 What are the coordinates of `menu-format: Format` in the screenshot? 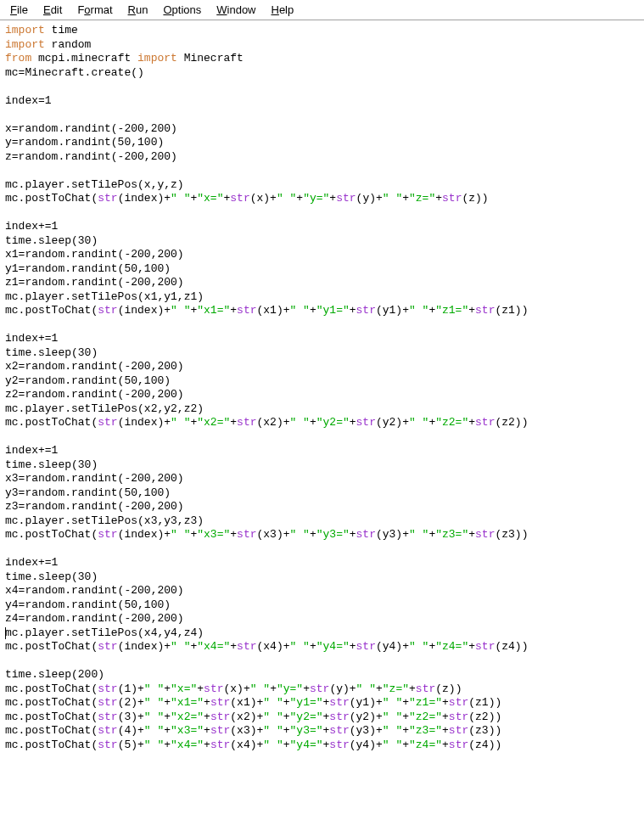 It's located at (95, 10).